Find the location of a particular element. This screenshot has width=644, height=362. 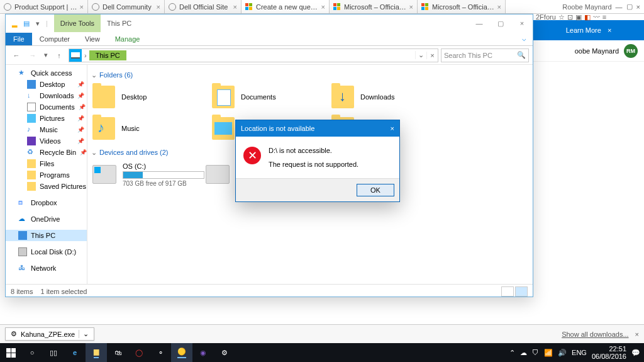

browser-tab: Dell Community× is located at coordinates (126, 6).